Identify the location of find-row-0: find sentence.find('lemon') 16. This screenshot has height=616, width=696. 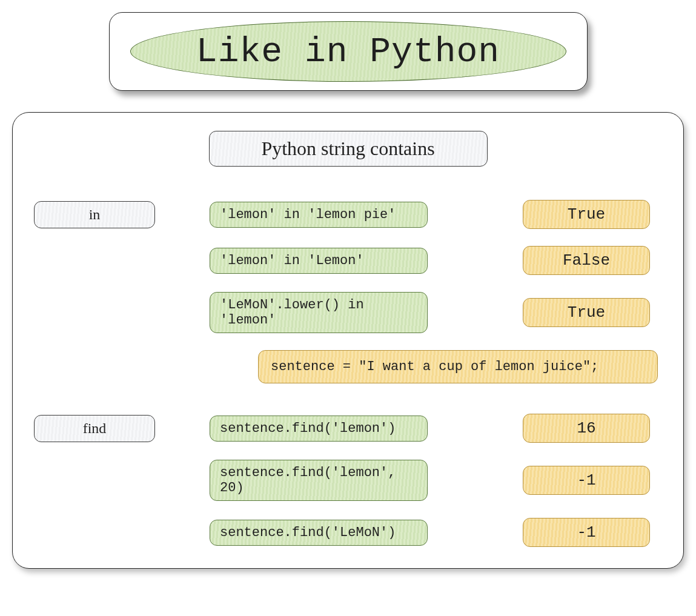
(348, 428).